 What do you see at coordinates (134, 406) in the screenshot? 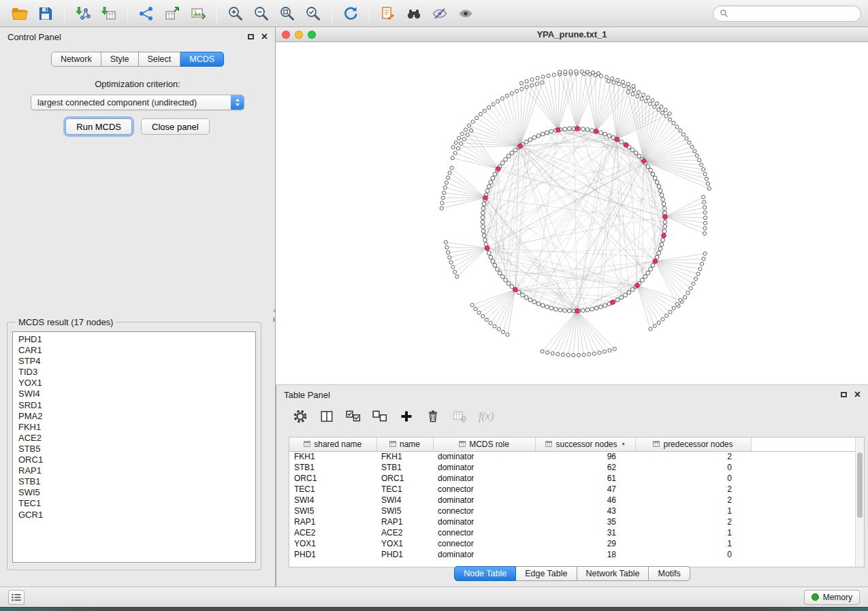
I see `mcds-result-item: SRD1` at bounding box center [134, 406].